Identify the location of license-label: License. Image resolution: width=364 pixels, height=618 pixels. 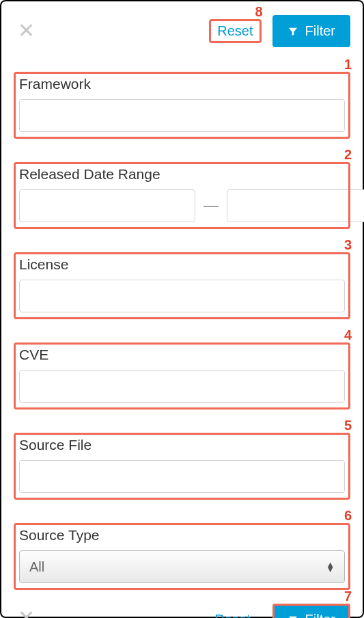
(182, 265).